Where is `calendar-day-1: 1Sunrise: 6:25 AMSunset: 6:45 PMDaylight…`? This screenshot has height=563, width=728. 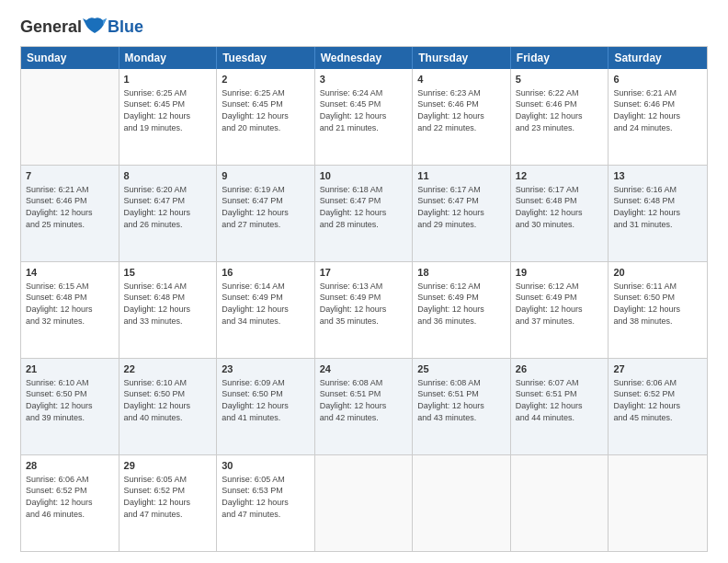
calendar-day-1: 1Sunrise: 6:25 AMSunset: 6:45 PMDaylight… is located at coordinates (169, 117).